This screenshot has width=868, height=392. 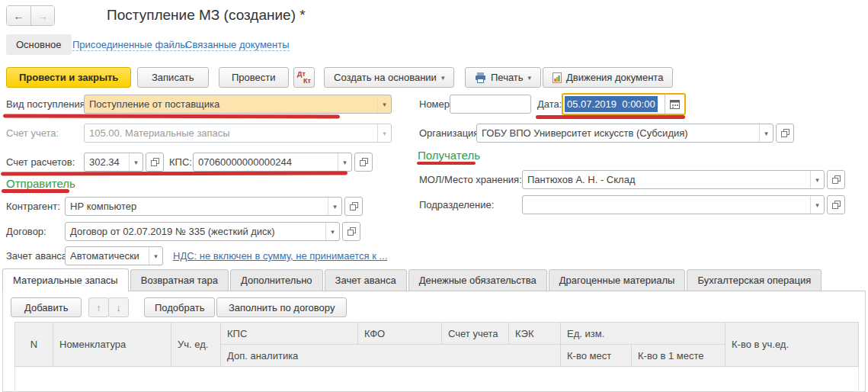 What do you see at coordinates (206, 15) in the screenshot?
I see `page-title: Поступление МЗ (создание) *` at bounding box center [206, 15].